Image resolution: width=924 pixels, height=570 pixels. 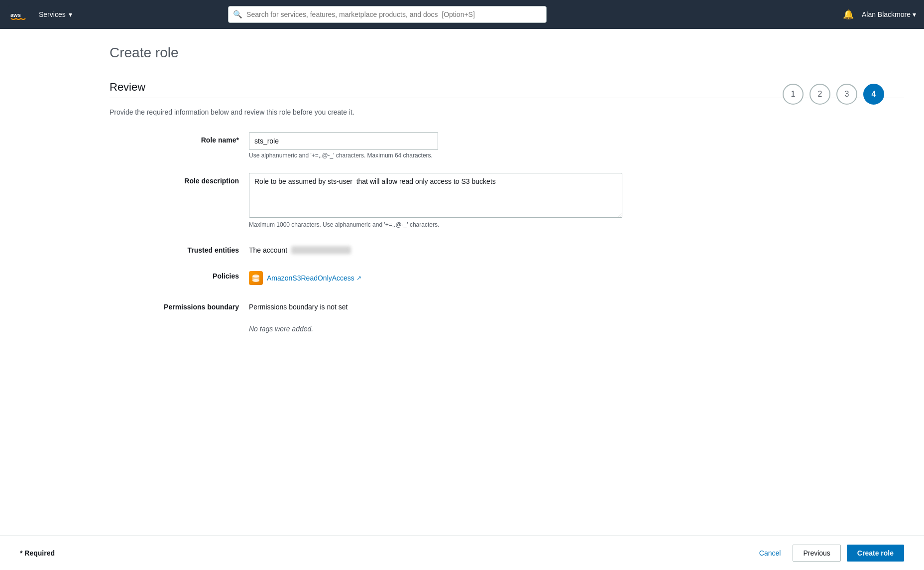 I want to click on permissions-boundary-label: Permissions boundary, so click(x=179, y=305).